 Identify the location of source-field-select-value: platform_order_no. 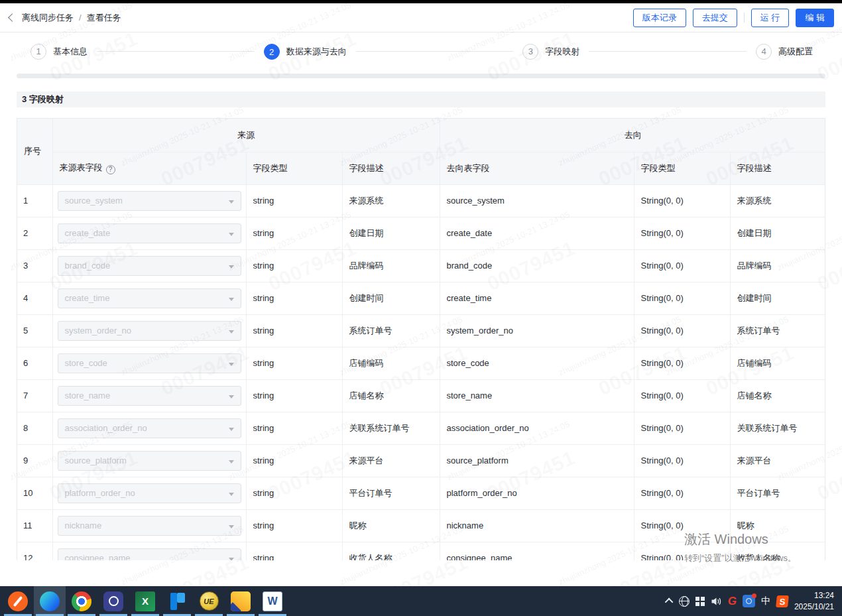
(100, 493).